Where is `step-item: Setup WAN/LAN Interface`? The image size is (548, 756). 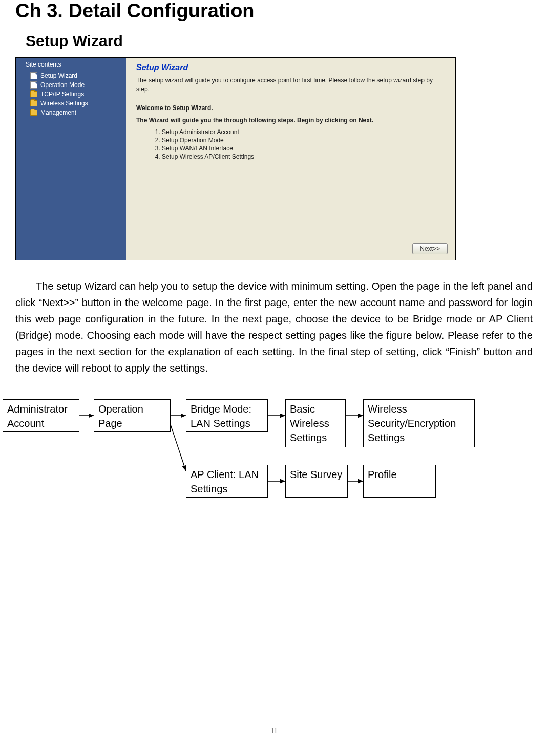 step-item: Setup WAN/LAN Interface is located at coordinates (303, 148).